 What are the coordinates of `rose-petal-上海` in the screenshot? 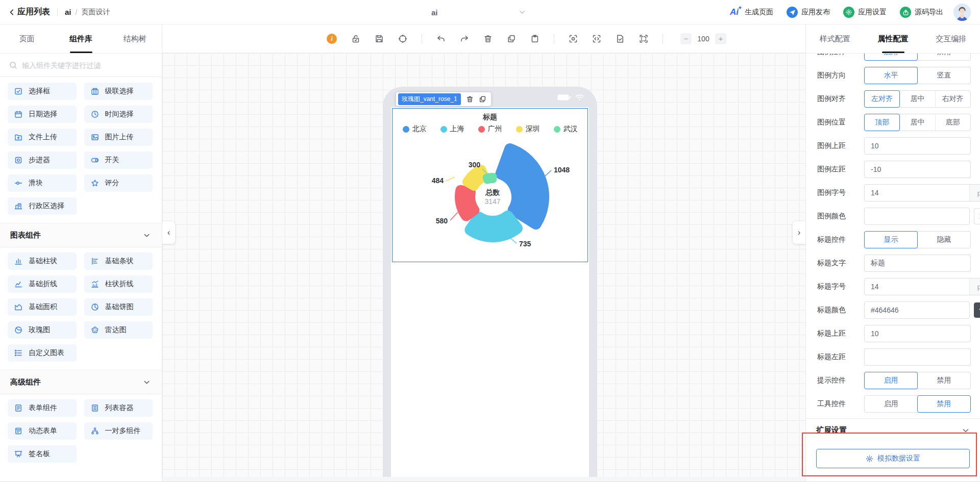 It's located at (494, 226).